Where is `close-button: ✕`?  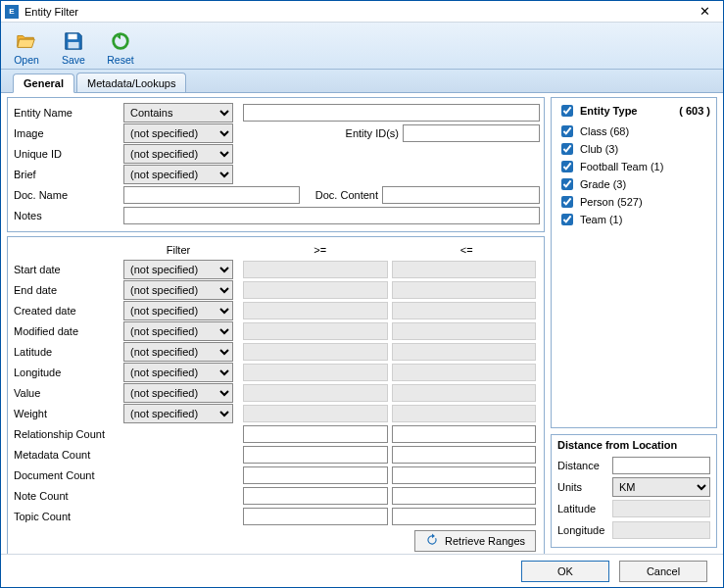 close-button: ✕ is located at coordinates (704, 12).